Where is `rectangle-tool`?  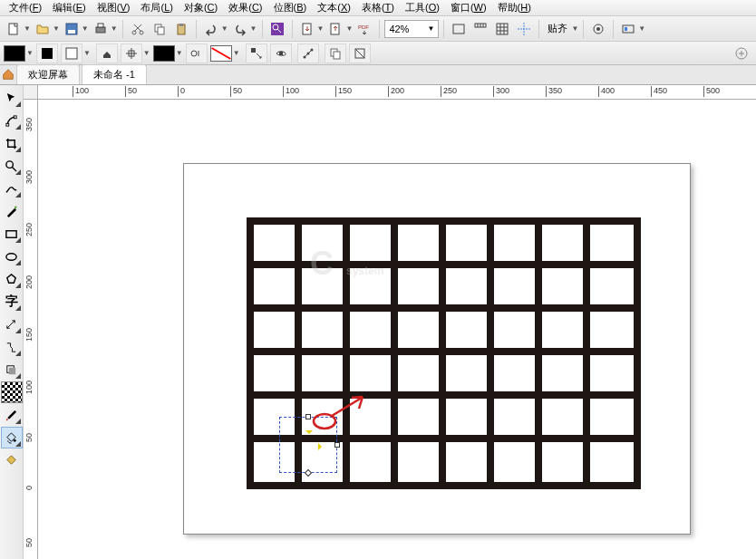 rectangle-tool is located at coordinates (12, 234).